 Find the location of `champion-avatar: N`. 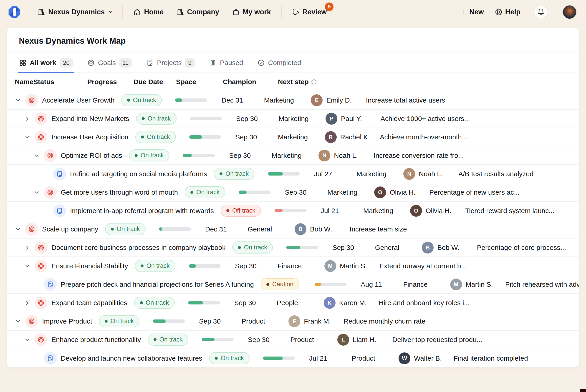

champion-avatar: N is located at coordinates (324, 156).